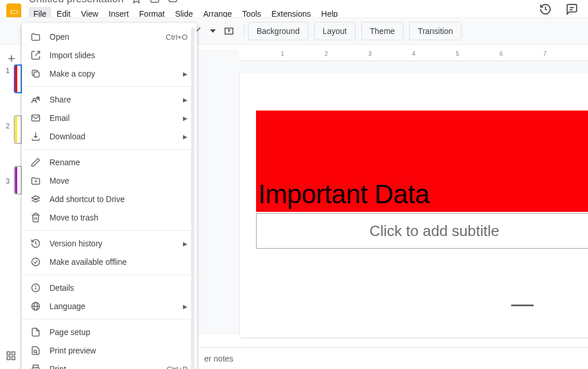 The width and height of the screenshot is (588, 369). Describe the element at coordinates (36, 288) in the screenshot. I see `info-icon` at that location.